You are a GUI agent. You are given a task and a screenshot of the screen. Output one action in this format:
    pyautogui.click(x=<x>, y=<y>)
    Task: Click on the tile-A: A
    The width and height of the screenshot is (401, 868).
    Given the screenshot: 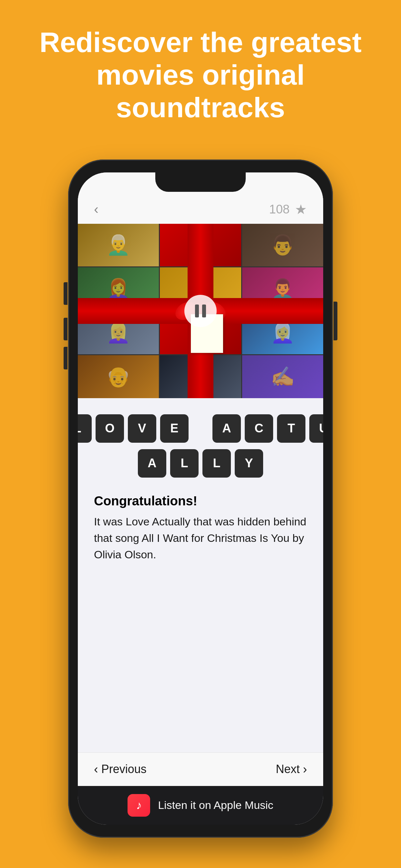 What is the action you would take?
    pyautogui.click(x=226, y=429)
    